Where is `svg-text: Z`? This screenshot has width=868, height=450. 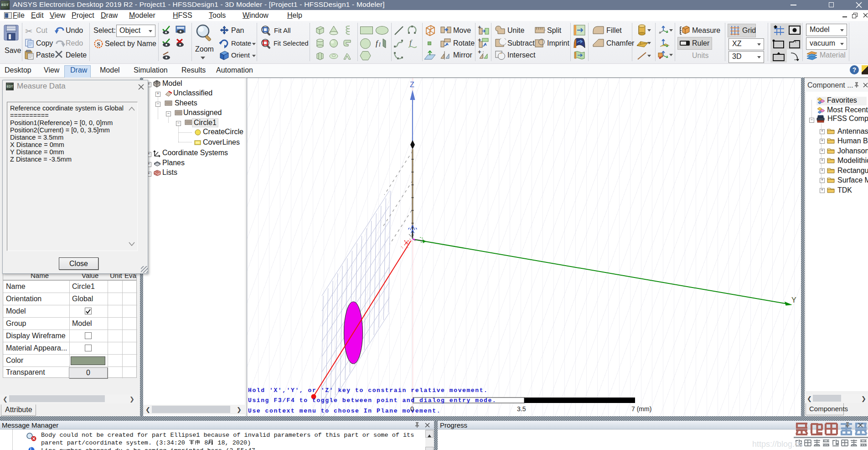
svg-text: Z is located at coordinates (412, 85).